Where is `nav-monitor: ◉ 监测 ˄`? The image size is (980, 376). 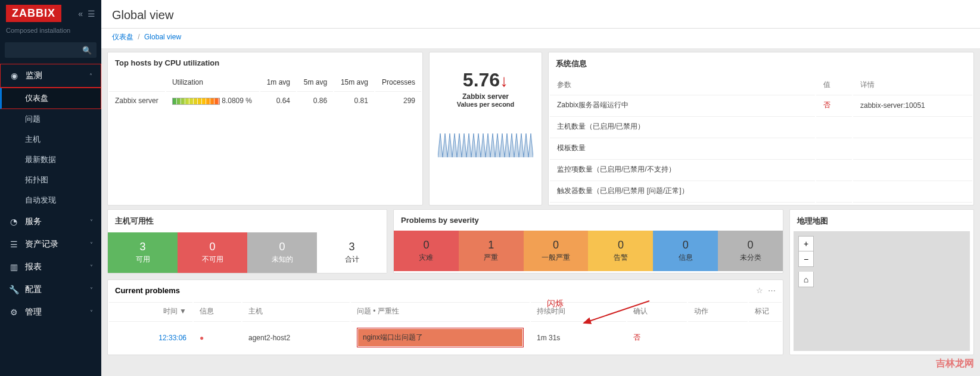 nav-monitor: ◉ 监测 ˄ is located at coordinates (51, 76).